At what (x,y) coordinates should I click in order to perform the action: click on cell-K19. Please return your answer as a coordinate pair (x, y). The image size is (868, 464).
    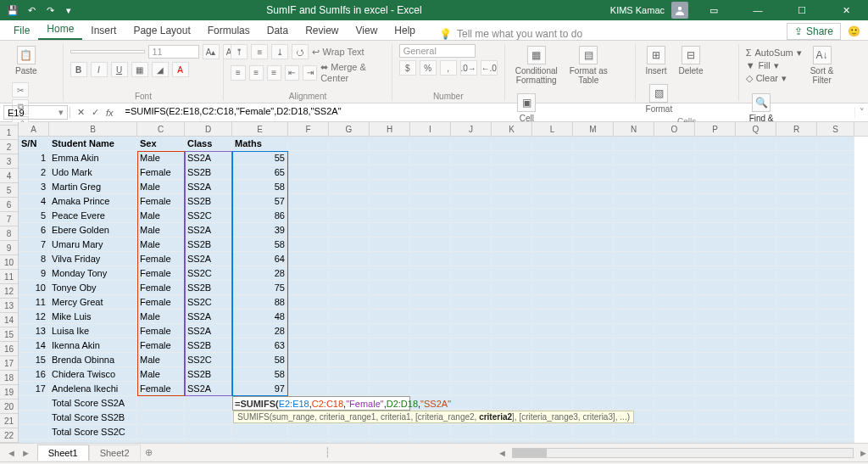
    Looking at the image, I should click on (512, 404).